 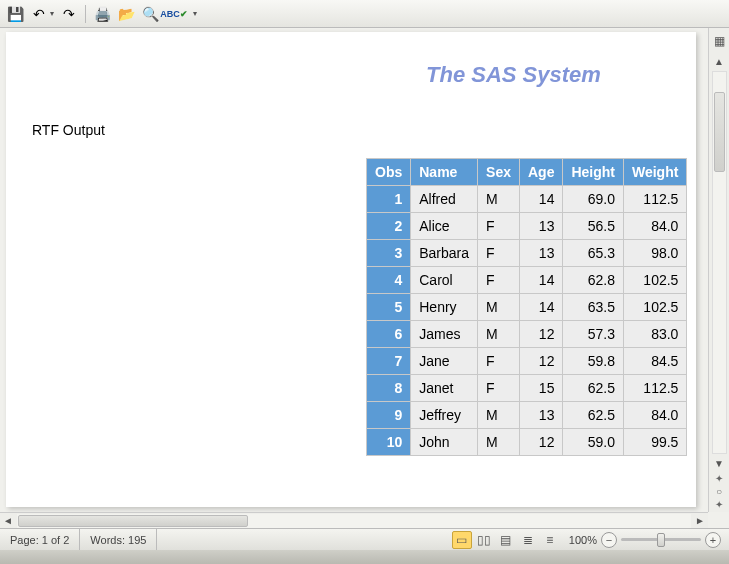 What do you see at coordinates (133, 521) in the screenshot?
I see `horizontal-scrollbar-thumb` at bounding box center [133, 521].